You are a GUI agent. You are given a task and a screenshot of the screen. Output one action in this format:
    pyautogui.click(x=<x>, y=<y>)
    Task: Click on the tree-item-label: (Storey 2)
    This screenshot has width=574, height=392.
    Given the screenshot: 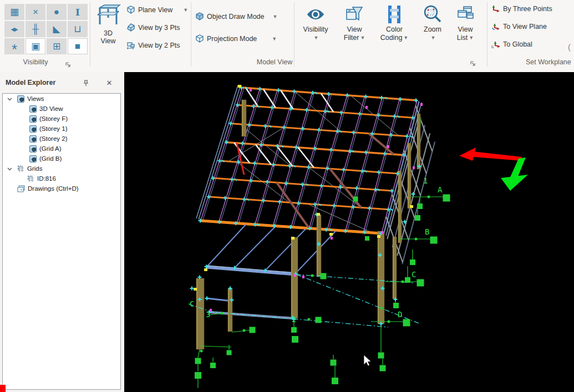 What is the action you would take?
    pyautogui.click(x=53, y=139)
    